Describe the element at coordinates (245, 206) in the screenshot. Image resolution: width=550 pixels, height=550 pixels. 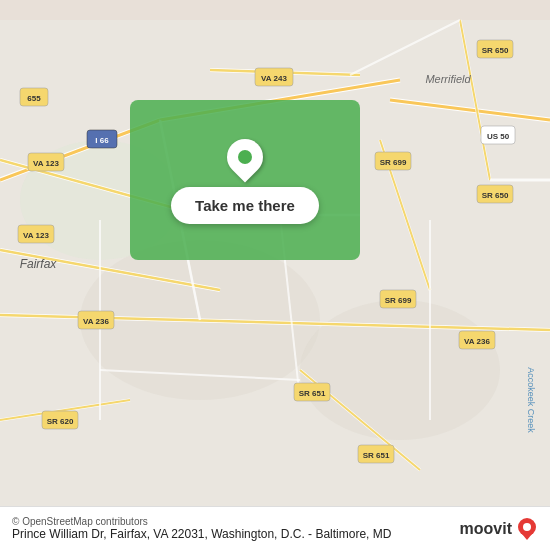
I see `take-me-there-button: Take me there` at that location.